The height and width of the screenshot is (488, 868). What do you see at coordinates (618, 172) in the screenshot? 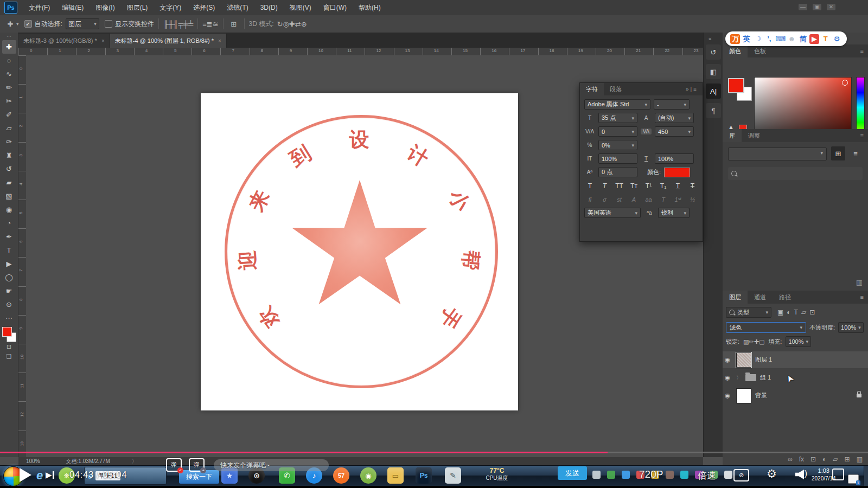
I see `baseline-shift-field: 0 点` at bounding box center [618, 172].